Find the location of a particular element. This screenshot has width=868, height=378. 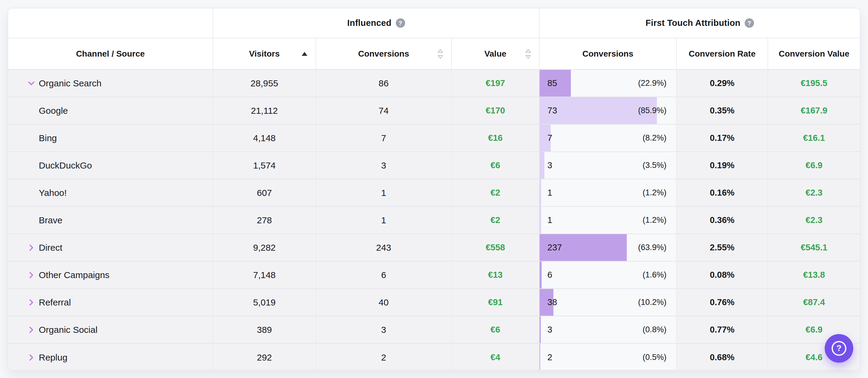

first-touch-conversions-cell: 237 (63.9%) is located at coordinates (608, 248).